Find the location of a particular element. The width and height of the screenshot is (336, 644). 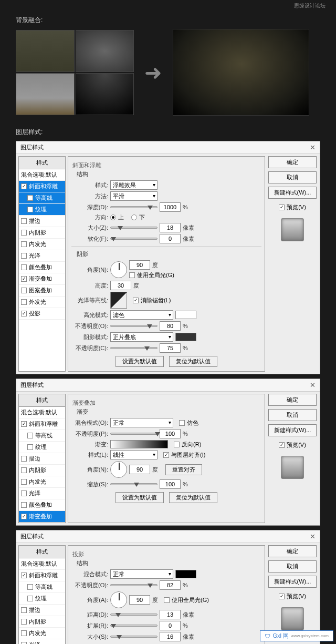

shadow-opacity-input: 75 is located at coordinates (170, 348).